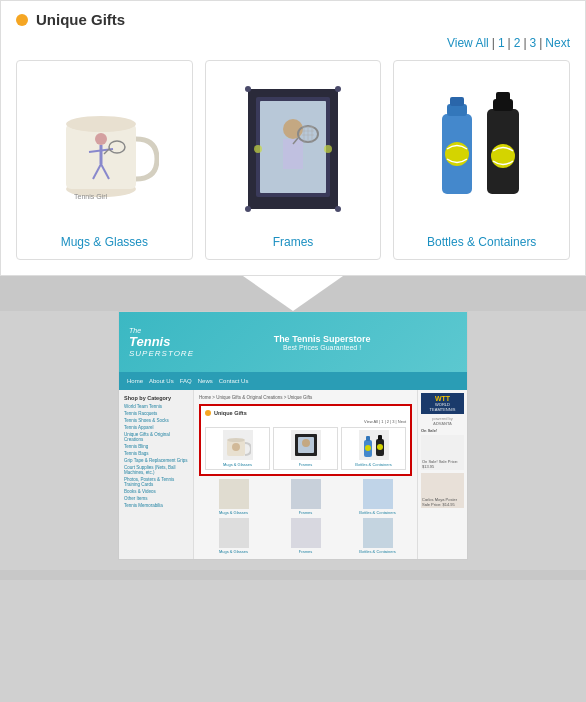 This screenshot has width=586, height=702. What do you see at coordinates (442, 464) in the screenshot?
I see `ss-featured-1-price: On Sale! Sale Price: $13.95` at bounding box center [442, 464].